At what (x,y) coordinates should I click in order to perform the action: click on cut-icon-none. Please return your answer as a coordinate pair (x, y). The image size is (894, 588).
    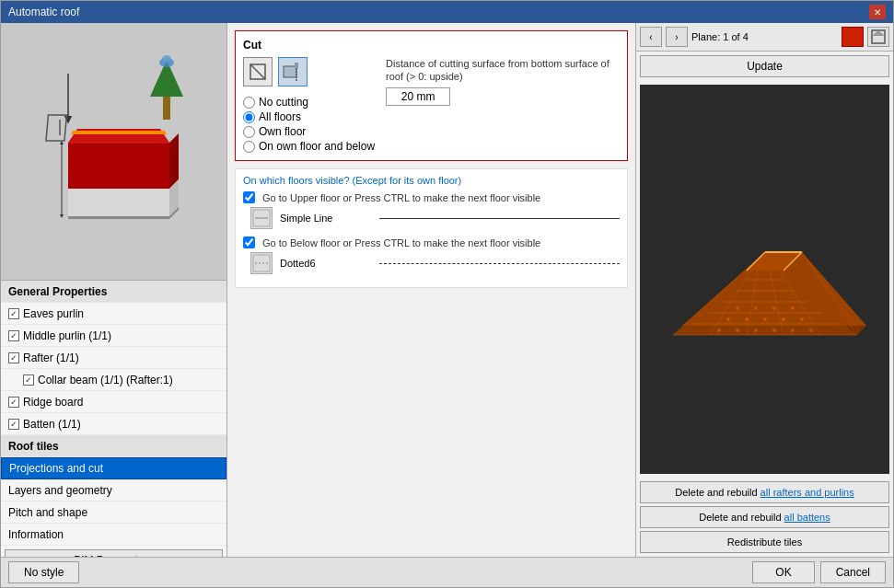
    Looking at the image, I should click on (258, 72).